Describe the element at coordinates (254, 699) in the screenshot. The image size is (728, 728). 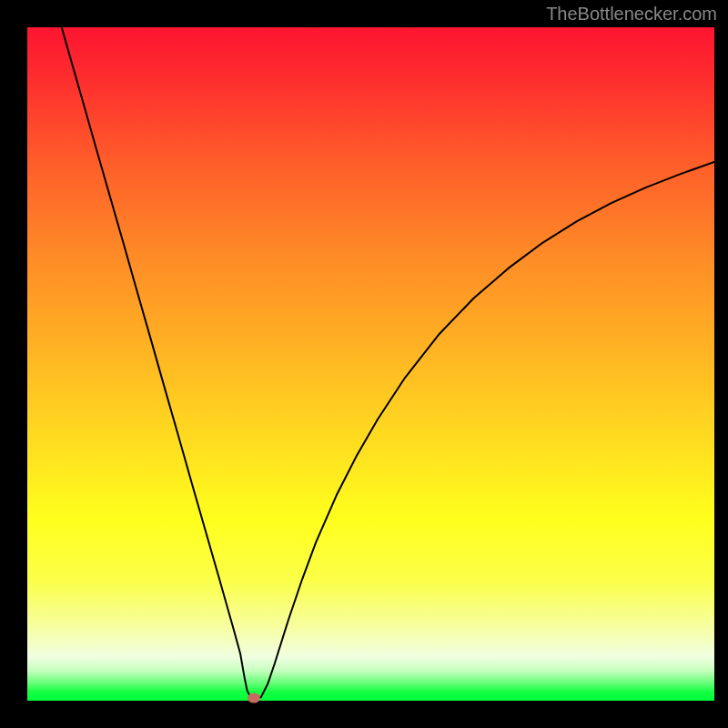
I see `minimum-point-marker` at that location.